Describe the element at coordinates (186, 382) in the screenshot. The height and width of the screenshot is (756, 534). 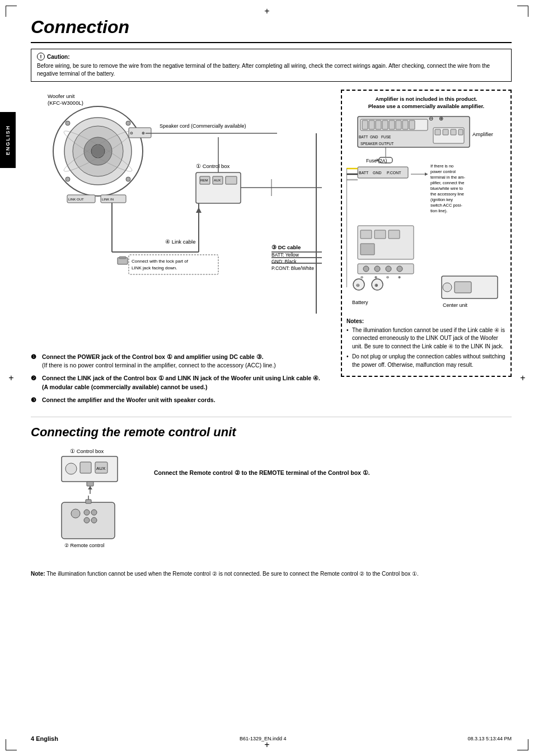
I see `instruction-2: ❷ Connect the LINK jack of the Control b…` at that location.